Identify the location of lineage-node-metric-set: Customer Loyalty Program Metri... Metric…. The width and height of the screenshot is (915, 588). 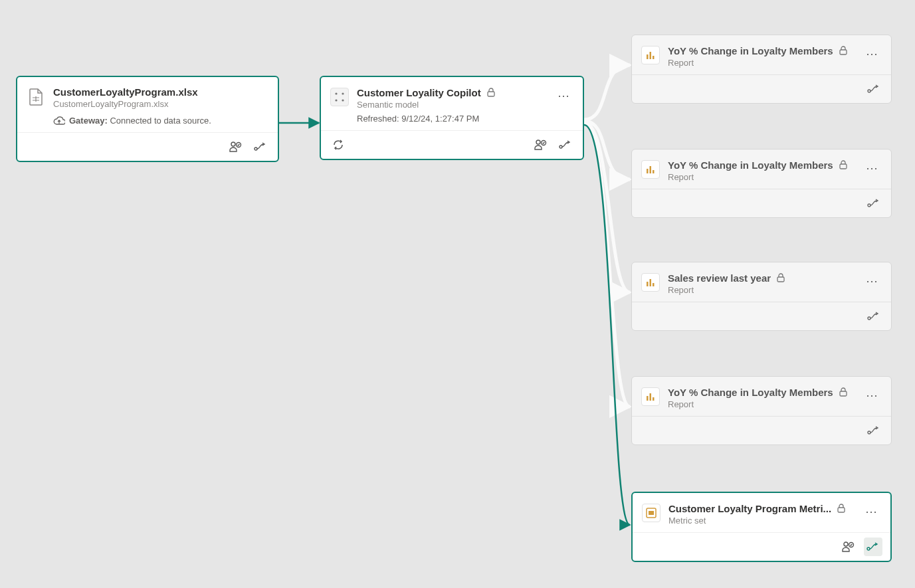
(762, 527).